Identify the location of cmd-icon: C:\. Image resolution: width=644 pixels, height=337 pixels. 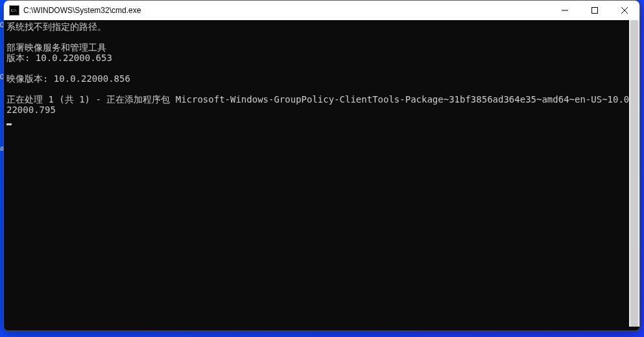
(14, 10).